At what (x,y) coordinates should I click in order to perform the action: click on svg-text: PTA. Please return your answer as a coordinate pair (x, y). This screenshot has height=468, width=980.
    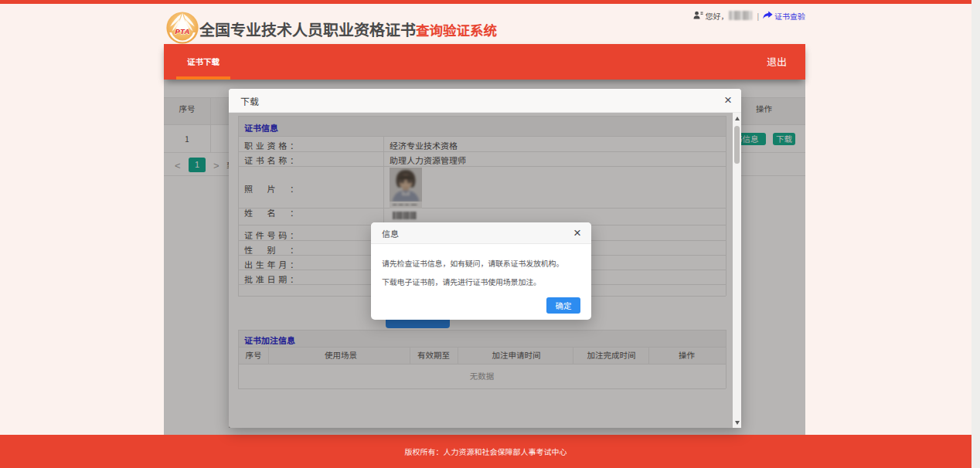
    Looking at the image, I should click on (182, 31).